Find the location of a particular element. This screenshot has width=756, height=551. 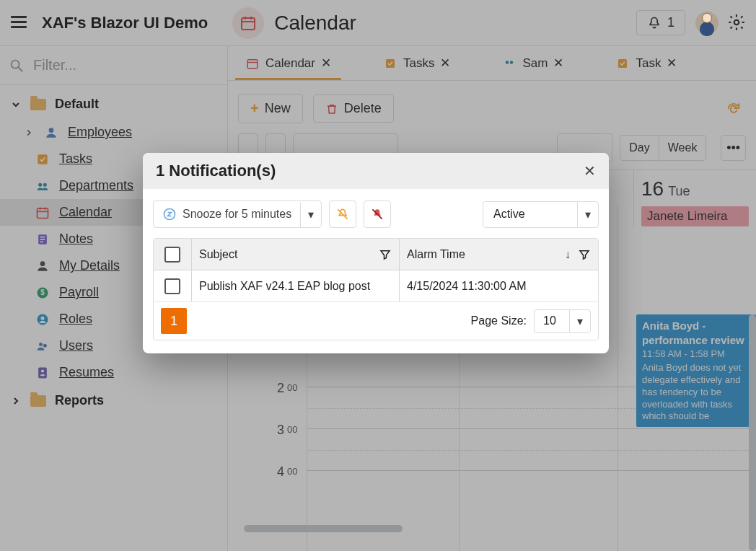

snooze-dropdown: Snooze for 5 minutes ▾ is located at coordinates (237, 214).